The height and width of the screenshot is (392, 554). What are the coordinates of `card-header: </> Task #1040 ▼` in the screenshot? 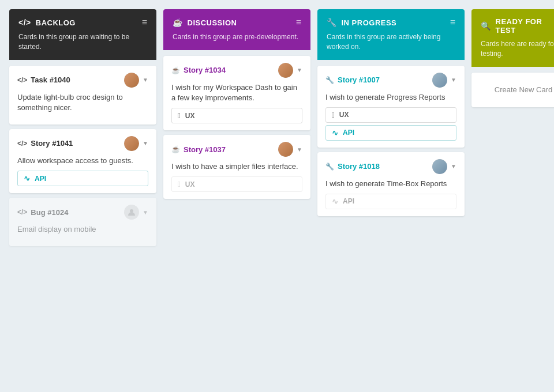 It's located at (83, 80).